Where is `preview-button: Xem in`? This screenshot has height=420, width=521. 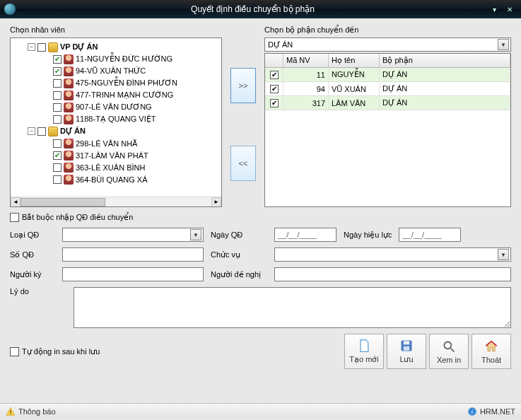 preview-button: Xem in is located at coordinates (449, 351).